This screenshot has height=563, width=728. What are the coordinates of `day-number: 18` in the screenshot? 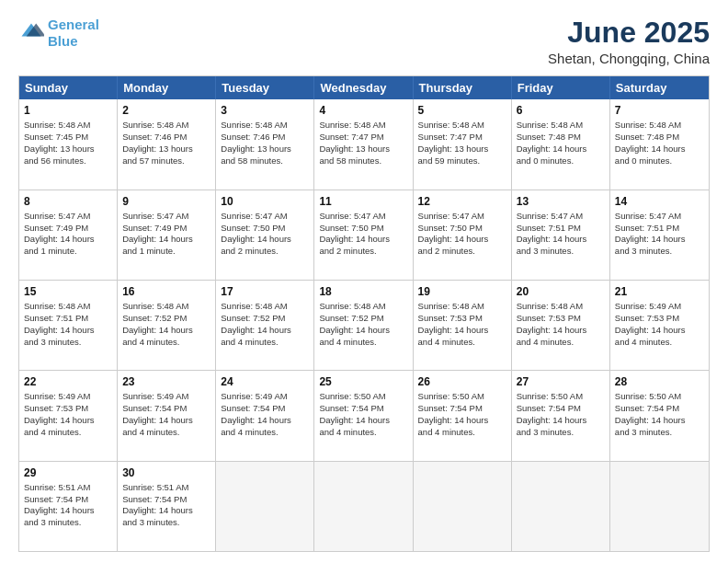 It's located at (363, 292).